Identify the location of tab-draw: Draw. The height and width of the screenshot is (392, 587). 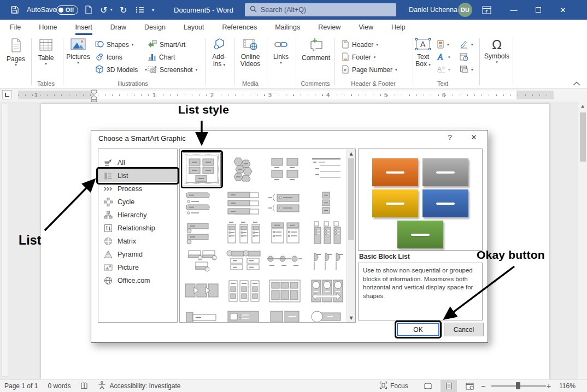
(118, 27).